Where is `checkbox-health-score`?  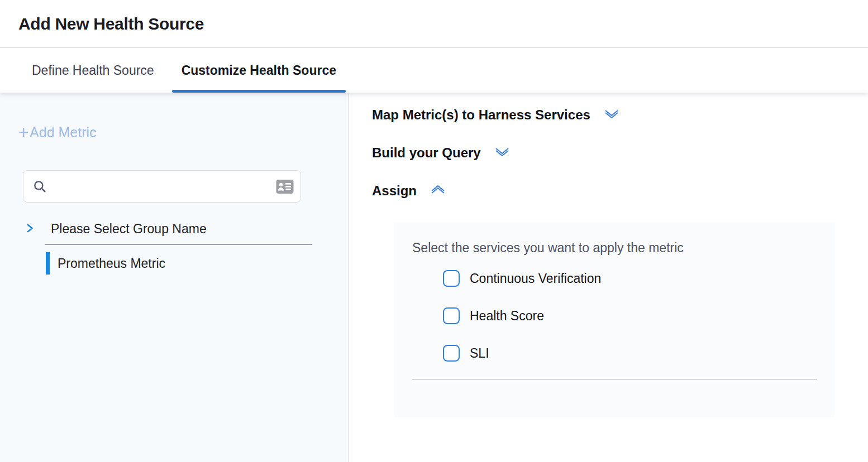 checkbox-health-score is located at coordinates (451, 316).